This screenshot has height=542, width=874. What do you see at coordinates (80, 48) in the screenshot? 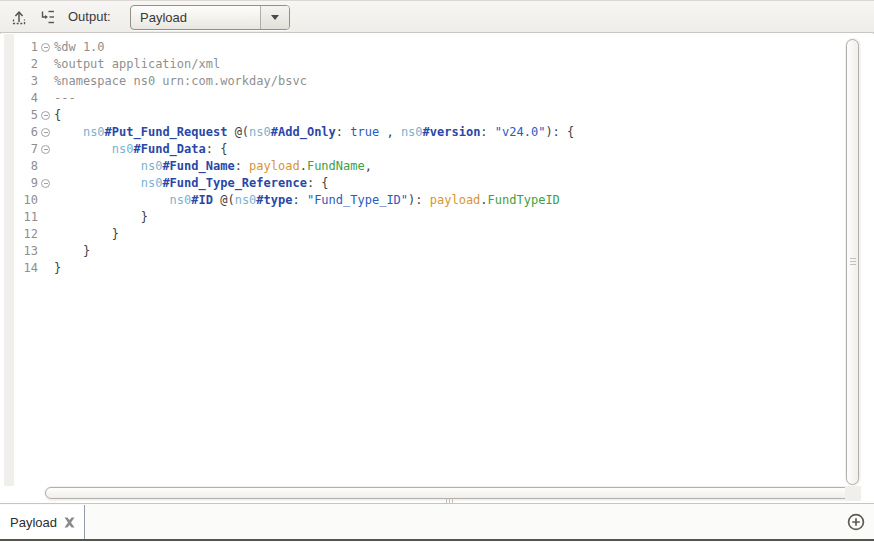
I see `code-text: %dw 1.0` at bounding box center [80, 48].